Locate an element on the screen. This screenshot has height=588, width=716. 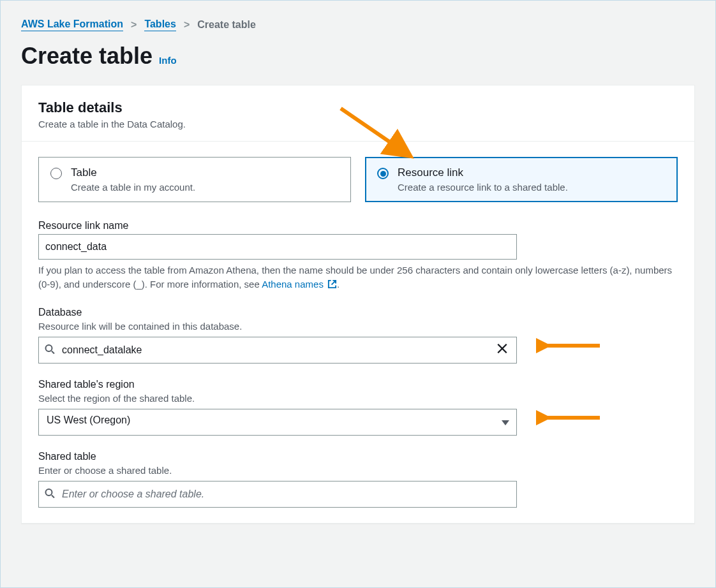
panel-subtitle: Create a table in the Data Catalog. is located at coordinates (358, 124).